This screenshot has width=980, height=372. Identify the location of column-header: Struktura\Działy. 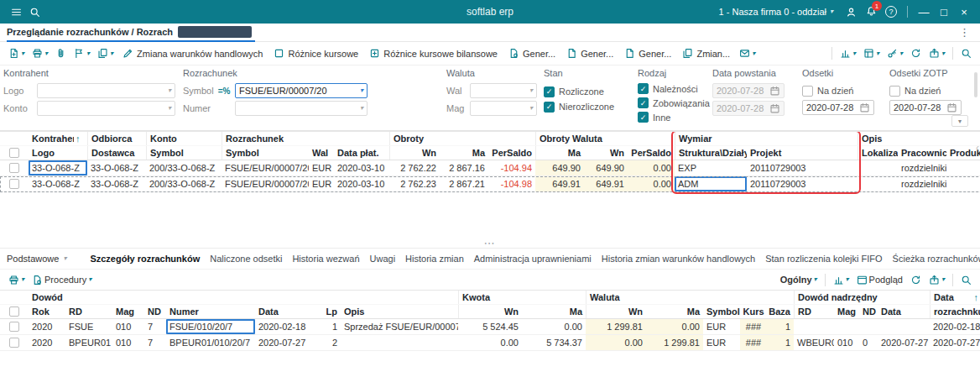
(711, 153).